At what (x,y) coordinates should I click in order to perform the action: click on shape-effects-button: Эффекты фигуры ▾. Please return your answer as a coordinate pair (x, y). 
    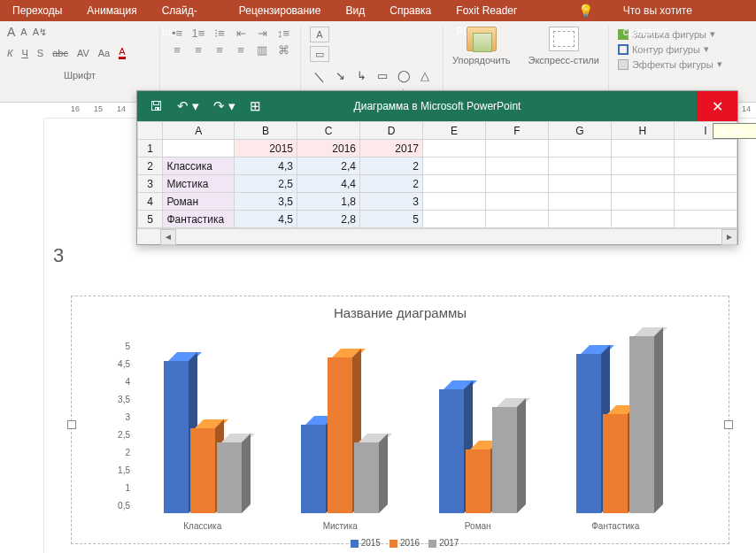
    Looking at the image, I should click on (670, 64).